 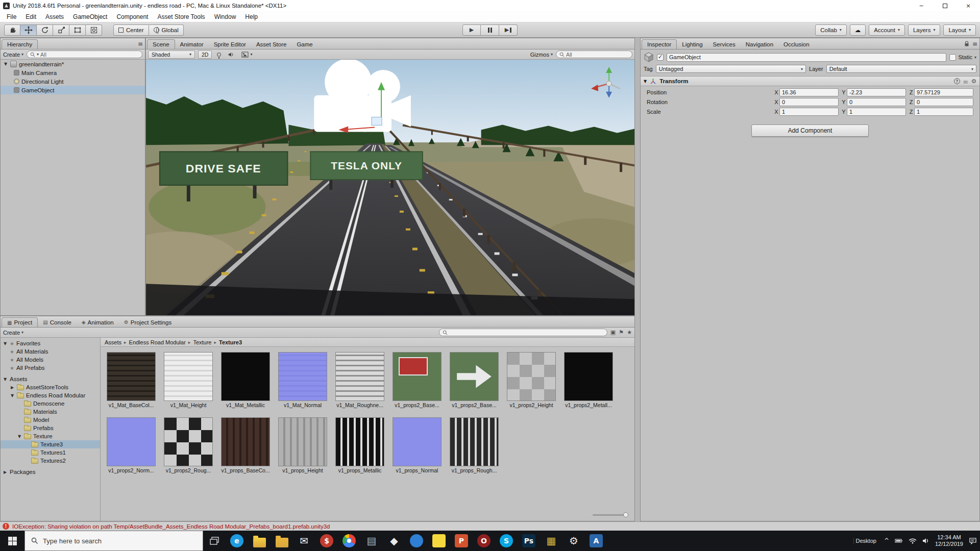 I want to click on rotate-tool-button, so click(x=45, y=30).